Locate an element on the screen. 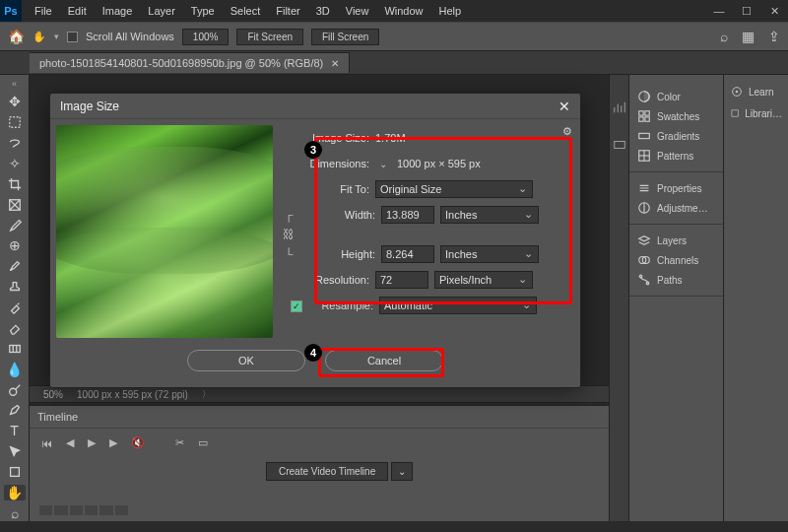  marquee-tool is located at coordinates (15, 122).